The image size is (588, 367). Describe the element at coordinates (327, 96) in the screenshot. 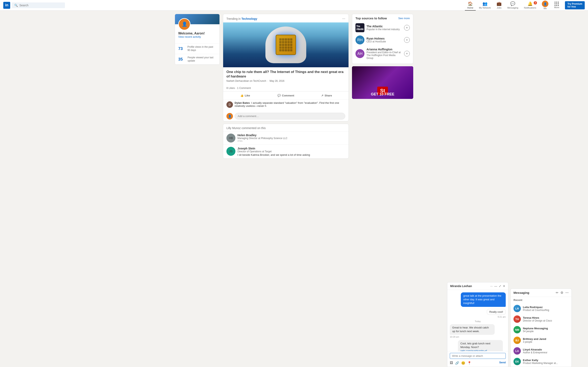

I see `share-button: ↗ Share` at that location.